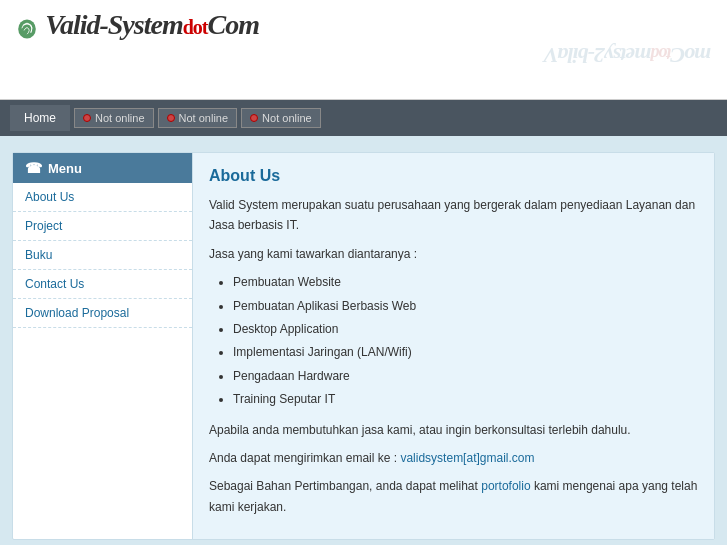 The height and width of the screenshot is (545, 727). What do you see at coordinates (466, 306) in the screenshot?
I see `service-item-2: Pembuatan Aplikasi Berbasis Web` at bounding box center [466, 306].